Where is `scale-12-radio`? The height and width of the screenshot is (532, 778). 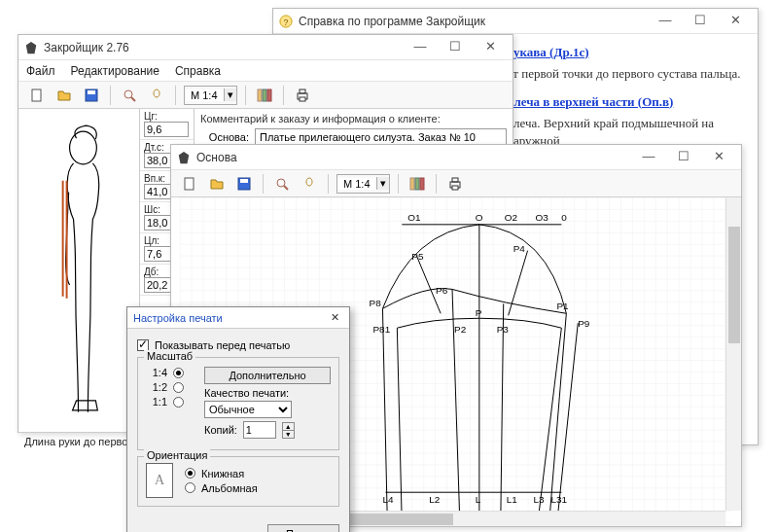
scale-12-radio is located at coordinates (179, 387).